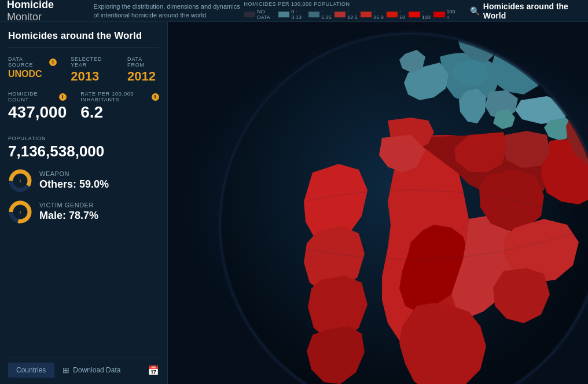 This screenshot has height=384, width=588. I want to click on header-subtitle: Exploring the distribution, dimensions a…, so click(169, 10).